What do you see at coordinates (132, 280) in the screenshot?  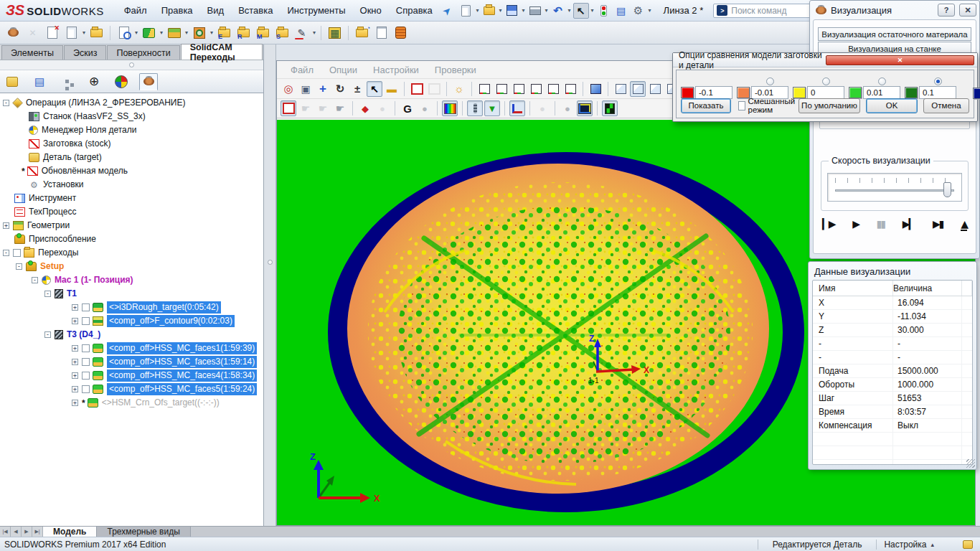 I see `tree-row: -Mac 1 (1- Позиция)` at bounding box center [132, 280].